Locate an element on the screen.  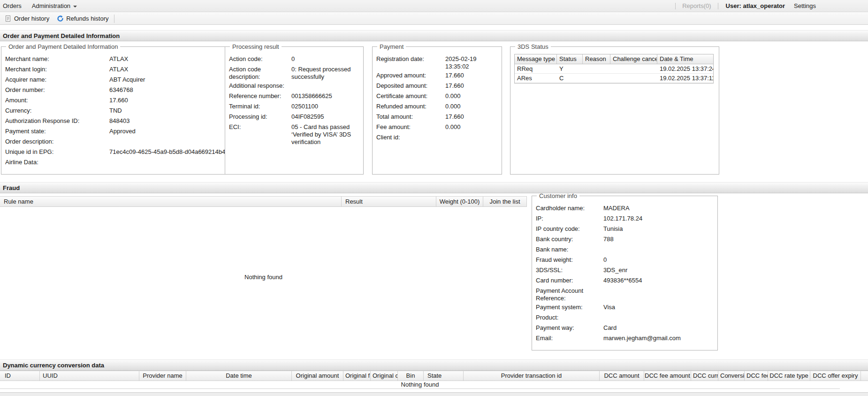
field-row: Currency:TND is located at coordinates (115, 111).